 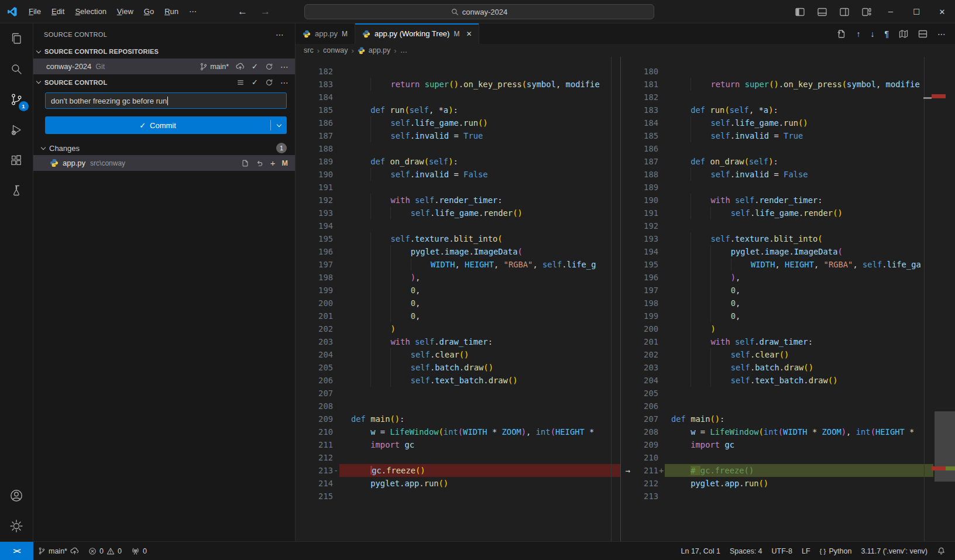 I want to click on breadcrumb-item-src: src, so click(x=309, y=50).